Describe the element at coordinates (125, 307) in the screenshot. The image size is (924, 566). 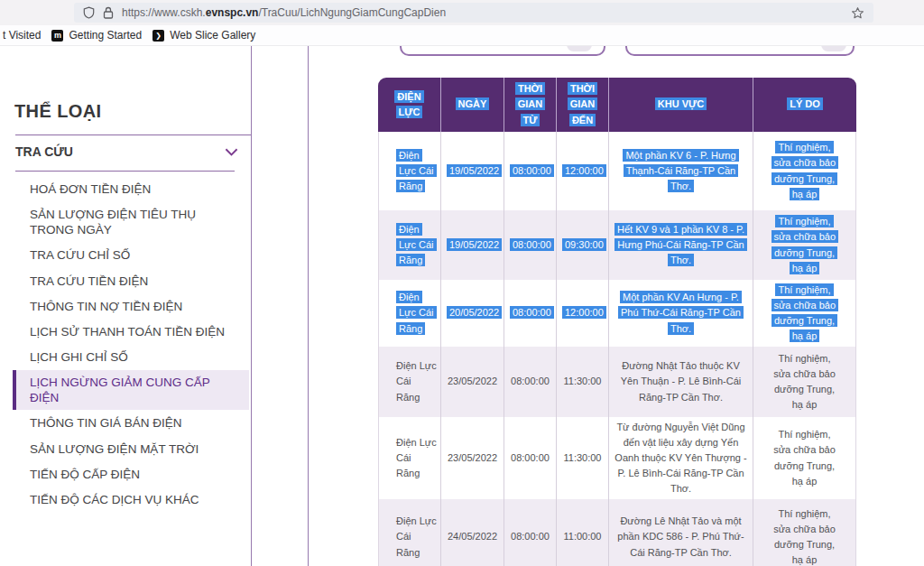
I see `sidebar-item: THÔNG TIN NỢ TIỀN ĐIỆN` at that location.